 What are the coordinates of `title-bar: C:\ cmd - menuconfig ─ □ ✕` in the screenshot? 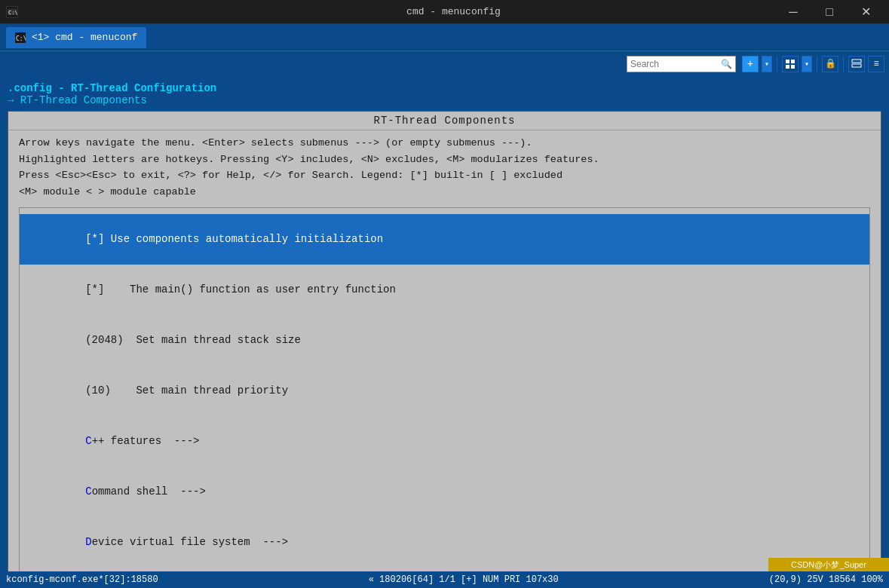 It's located at (445, 12).